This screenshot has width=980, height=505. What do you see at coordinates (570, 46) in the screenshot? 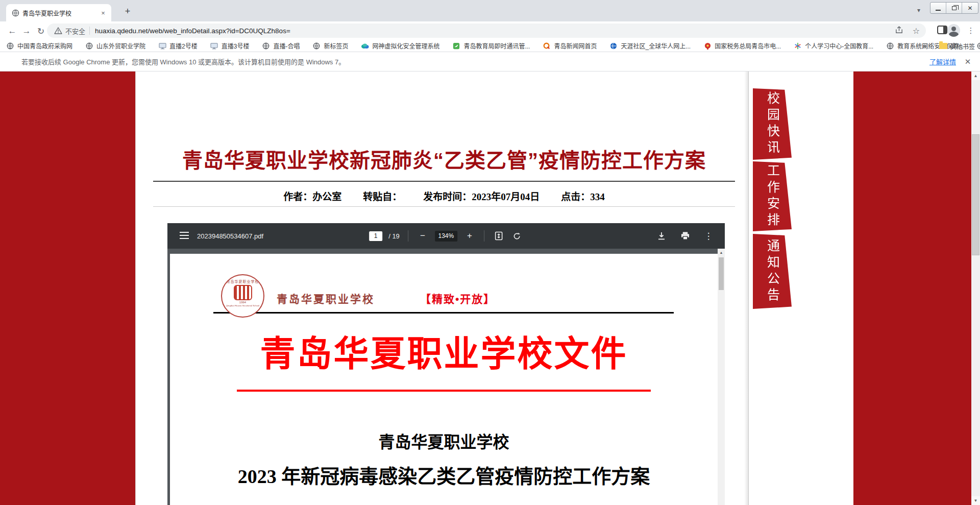
I see `bookmark-item: 青岛新闻网首页` at bounding box center [570, 46].